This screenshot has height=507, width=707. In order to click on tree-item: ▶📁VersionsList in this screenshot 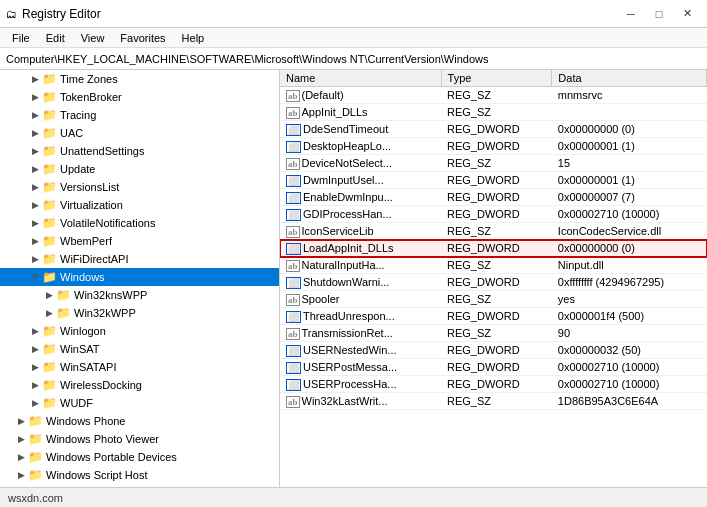, I will do `click(140, 187)`.